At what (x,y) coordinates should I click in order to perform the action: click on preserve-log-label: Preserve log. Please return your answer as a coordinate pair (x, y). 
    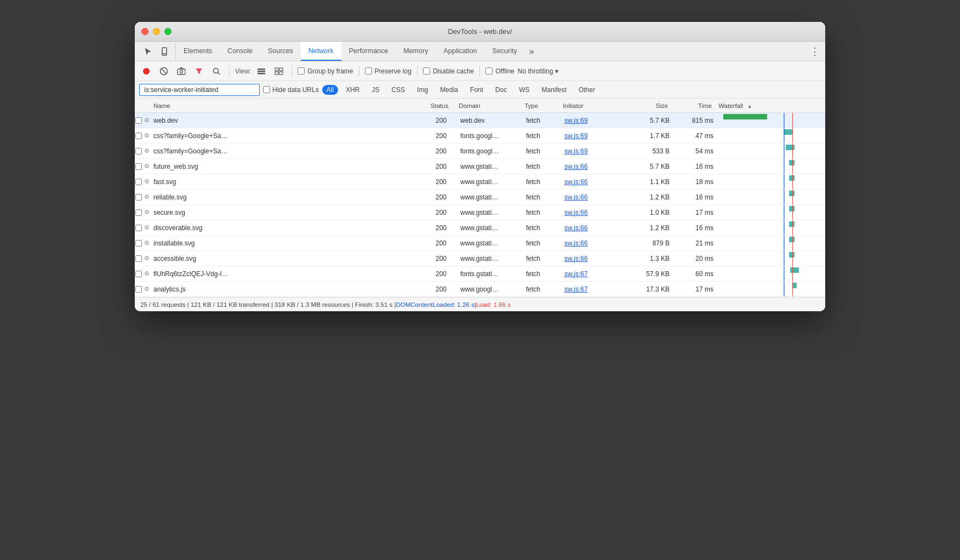
    Looking at the image, I should click on (388, 71).